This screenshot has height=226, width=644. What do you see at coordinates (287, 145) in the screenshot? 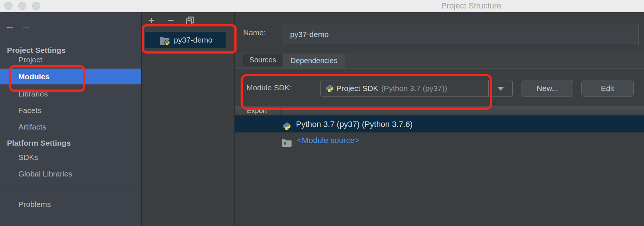
I see `module-source-folder-icon` at bounding box center [287, 145].